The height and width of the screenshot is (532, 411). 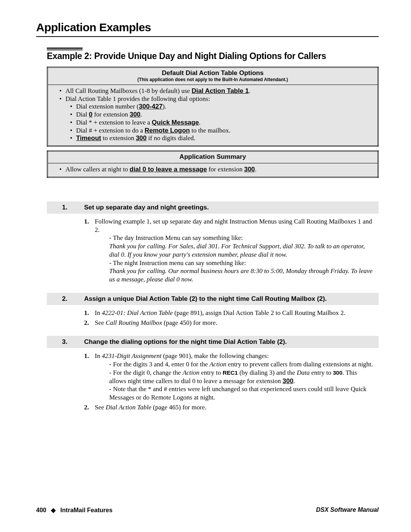 What do you see at coordinates (41, 510) in the screenshot?
I see `page-number: 400` at bounding box center [41, 510].